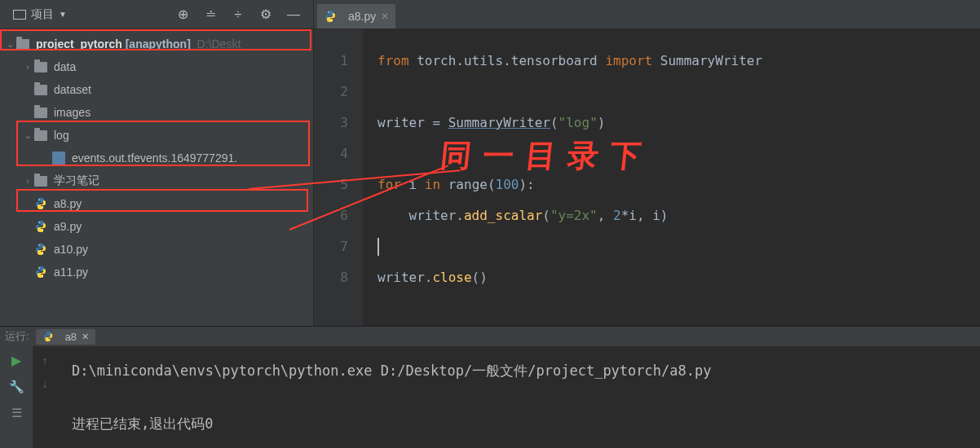  I want to click on tree-row-a11-py: a11.py, so click(157, 272).